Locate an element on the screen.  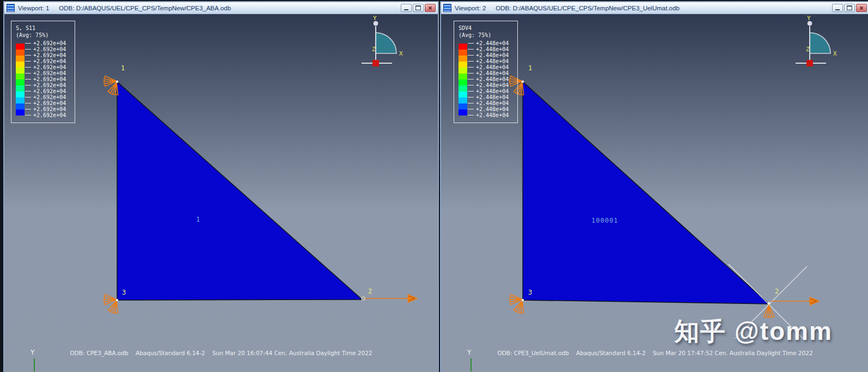
node-label-3: 3 is located at coordinates (124, 293).